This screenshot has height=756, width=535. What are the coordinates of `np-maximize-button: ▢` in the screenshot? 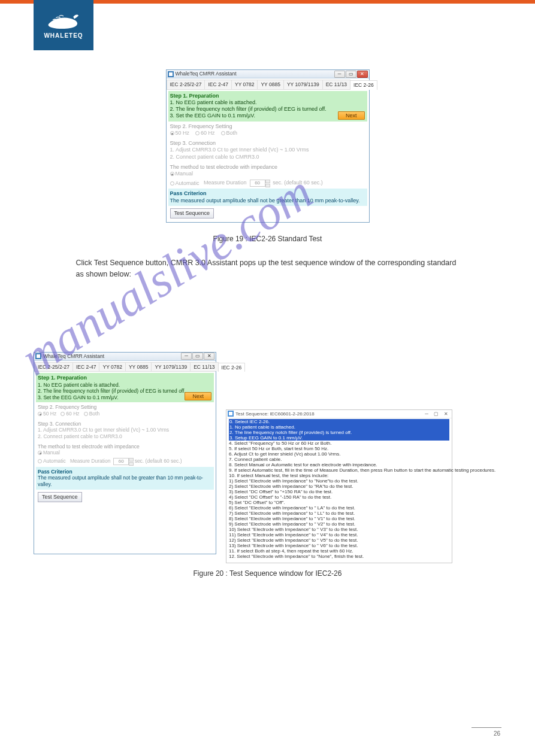 It's located at (436, 414).